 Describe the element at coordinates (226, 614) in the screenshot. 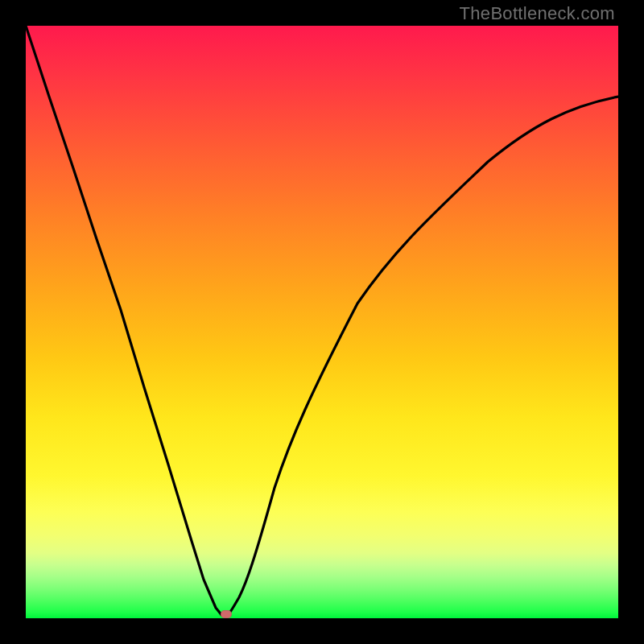

I see `optimum-marker` at that location.